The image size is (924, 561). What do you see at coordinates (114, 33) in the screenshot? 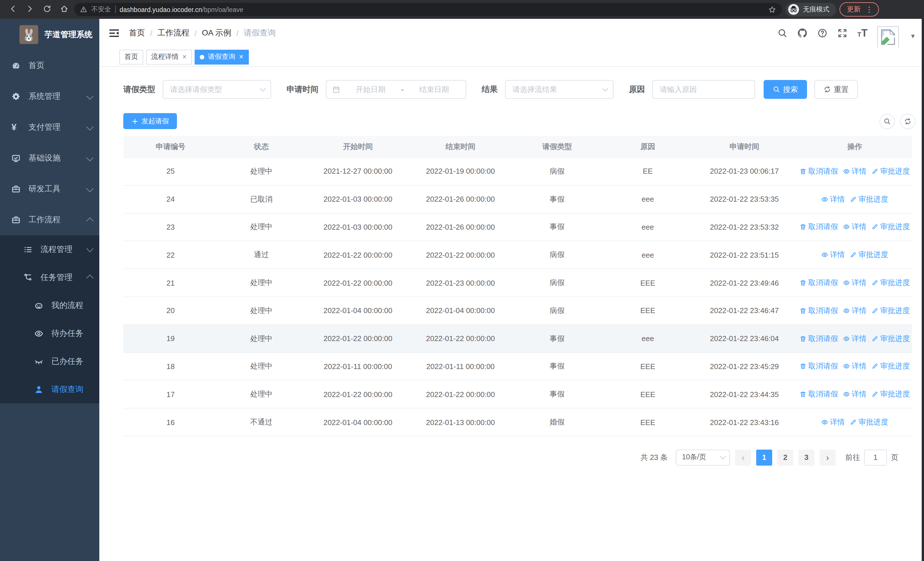
I see `sidebar-toggle-button` at bounding box center [114, 33].